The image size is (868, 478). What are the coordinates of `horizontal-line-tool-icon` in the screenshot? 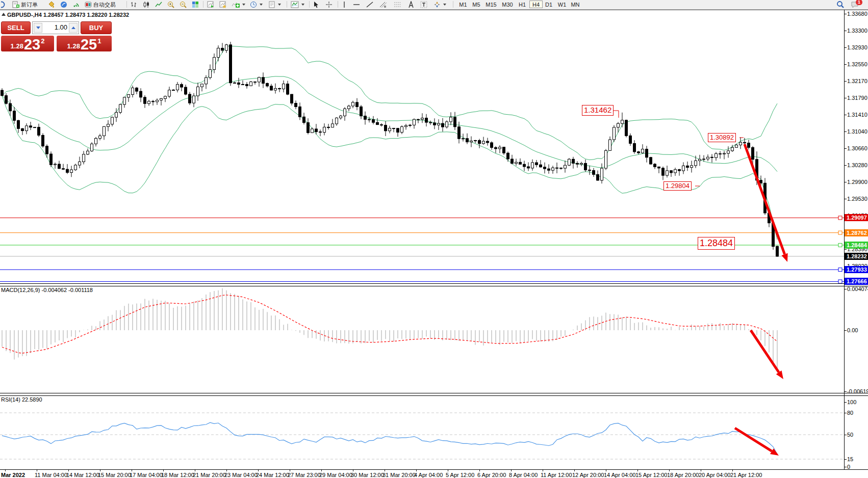 It's located at (356, 5).